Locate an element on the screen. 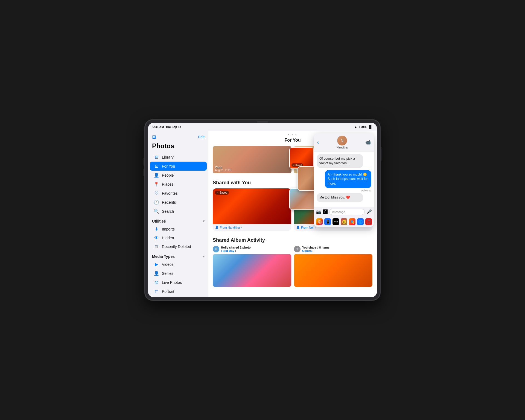  battery-icon: ▐▌ is located at coordinates (370, 127).